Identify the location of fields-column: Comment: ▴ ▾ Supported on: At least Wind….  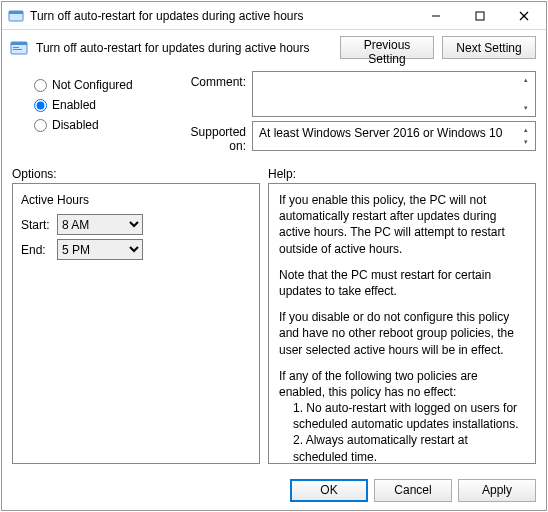
(354, 114).